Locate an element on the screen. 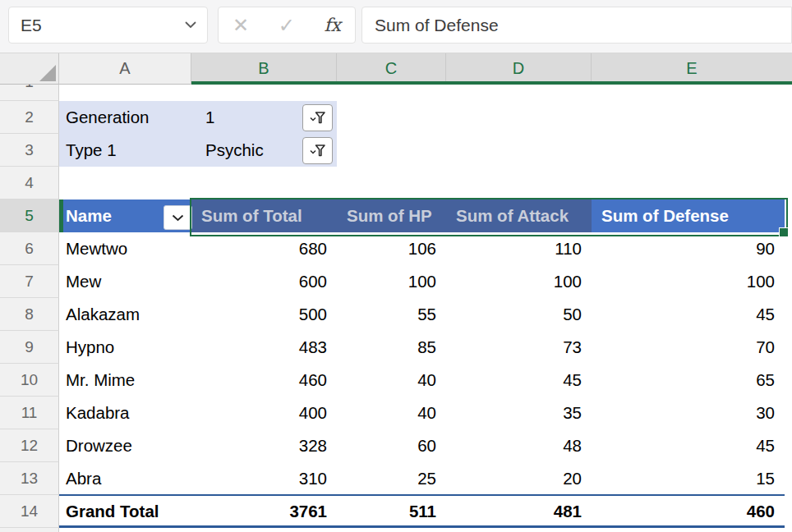  cell-attack: 45 is located at coordinates (519, 380).